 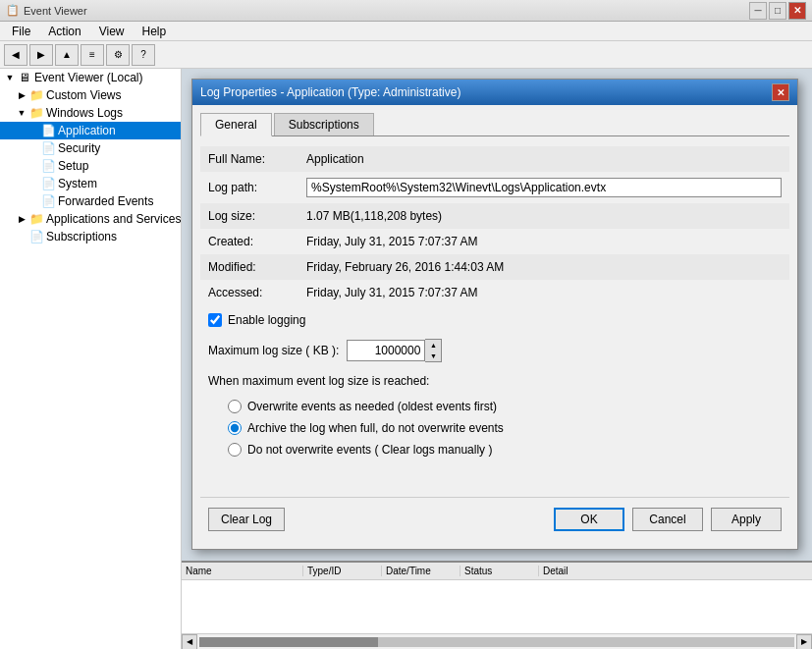 What do you see at coordinates (369, 450) in the screenshot?
I see `radio-no-overwrite-label: Do not overwrite events ( Clear logs man…` at bounding box center [369, 450].